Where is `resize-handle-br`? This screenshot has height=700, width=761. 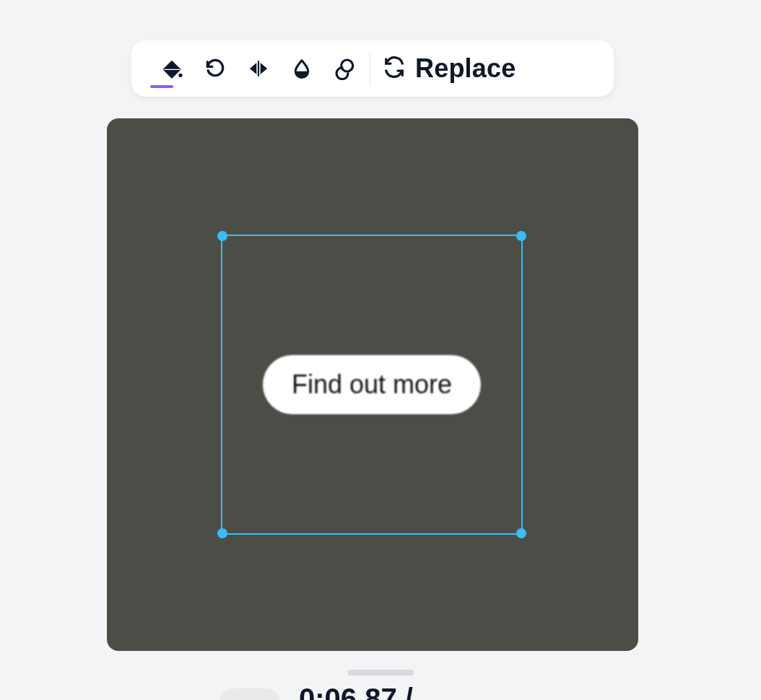
resize-handle-br is located at coordinates (521, 533).